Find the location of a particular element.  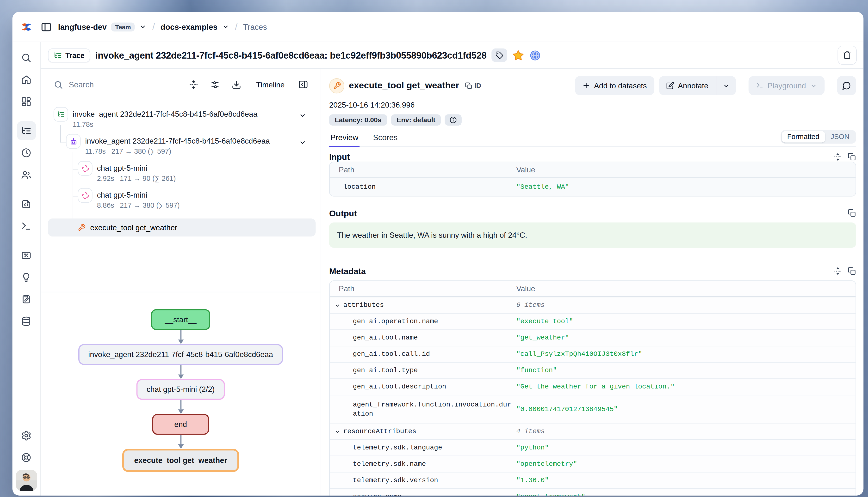

sidebar-item-dashboards is located at coordinates (26, 101).